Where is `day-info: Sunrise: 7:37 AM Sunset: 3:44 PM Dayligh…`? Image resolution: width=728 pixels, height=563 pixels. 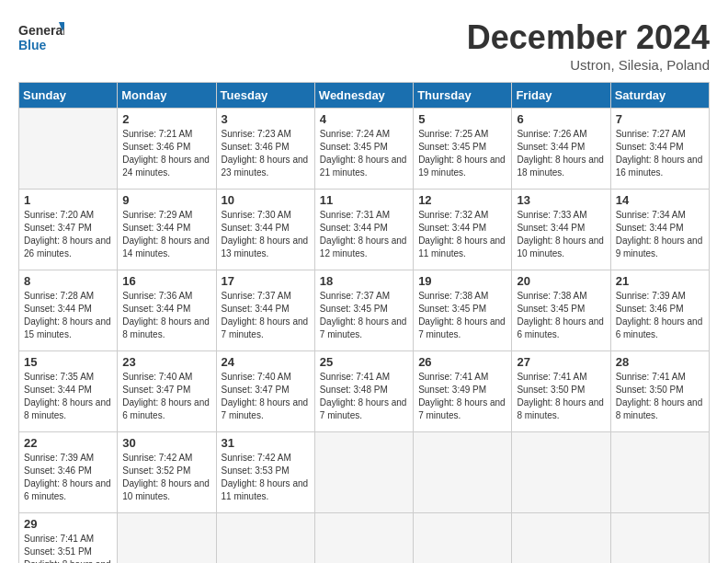
day-info: Sunrise: 7:37 AM Sunset: 3:44 PM Dayligh… is located at coordinates (266, 316).